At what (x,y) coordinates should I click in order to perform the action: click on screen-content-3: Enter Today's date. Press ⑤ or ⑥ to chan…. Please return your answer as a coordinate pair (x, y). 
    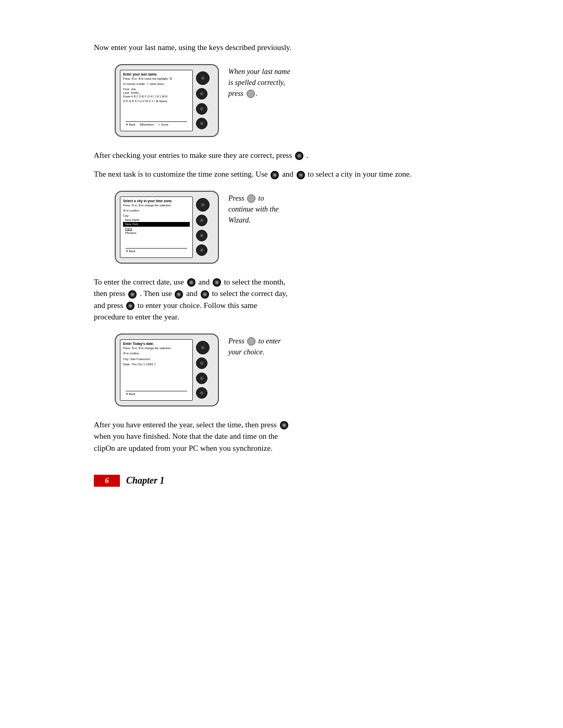
    Looking at the image, I should click on (156, 370).